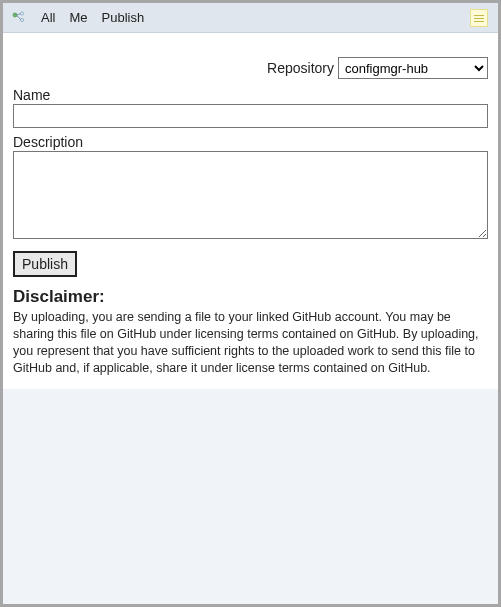 This screenshot has height=607, width=501. What do you see at coordinates (479, 18) in the screenshot?
I see `menu-icon` at bounding box center [479, 18].